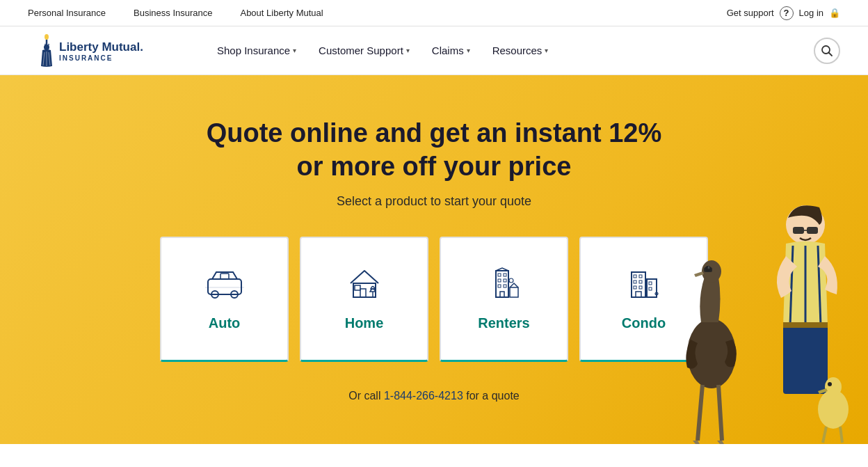 The image size is (868, 467). What do you see at coordinates (434, 202) in the screenshot?
I see `hero-subtitle: Select a product to start your quote` at bounding box center [434, 202].